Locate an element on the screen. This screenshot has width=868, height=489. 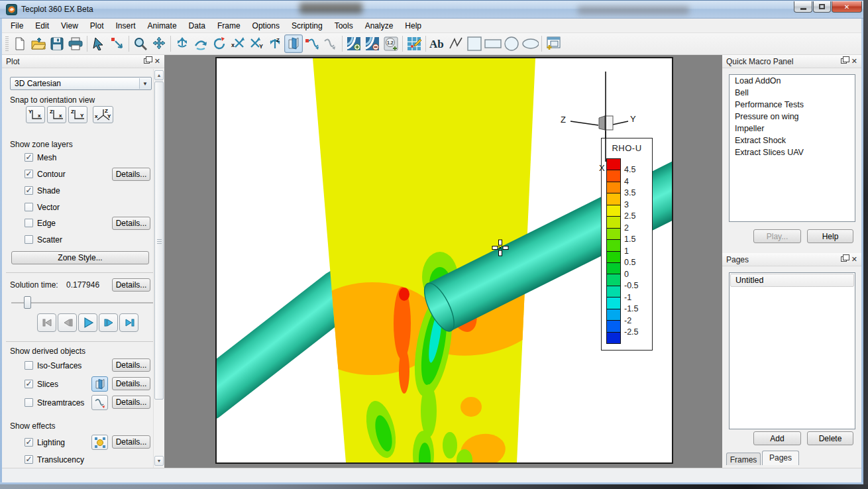
delete-page-button: Delete is located at coordinates (830, 439).